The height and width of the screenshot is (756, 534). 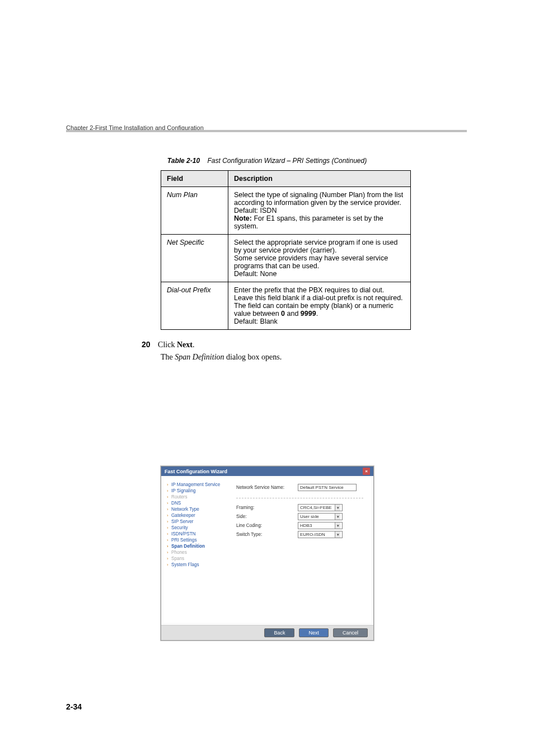 What do you see at coordinates (267, 525) in the screenshot?
I see `line-coding-label: Line Coding:` at bounding box center [267, 525].